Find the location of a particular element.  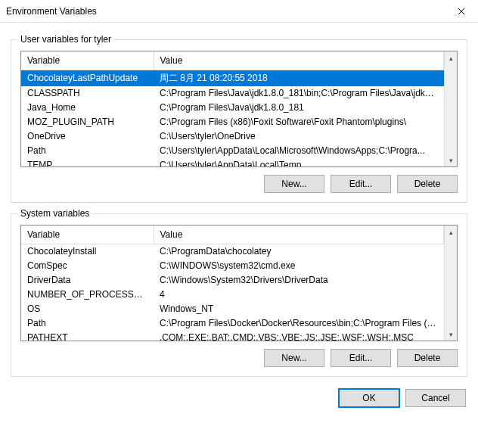

value-cell: C:\Windows\System32\Drivers\DriverData is located at coordinates (299, 280).